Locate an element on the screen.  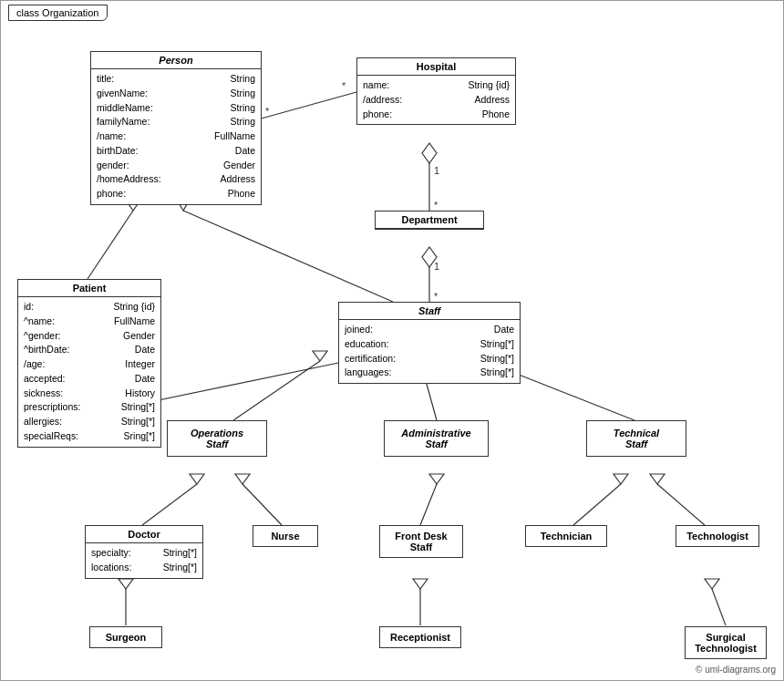
staff-class: Staff joined:Date education:String[*] ce… is located at coordinates (429, 343).